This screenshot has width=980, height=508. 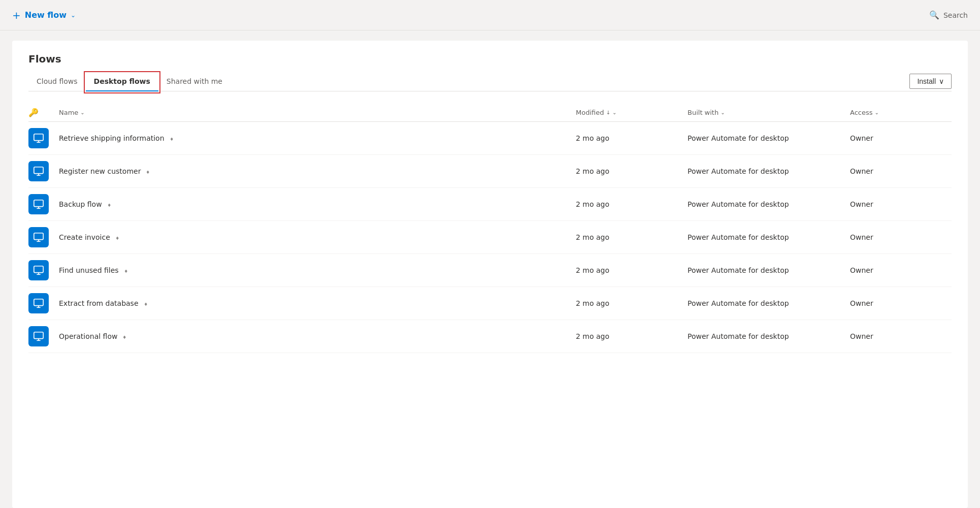 What do you see at coordinates (317, 336) in the screenshot?
I see `flow-name-cell: Operational flow⬧` at bounding box center [317, 336].